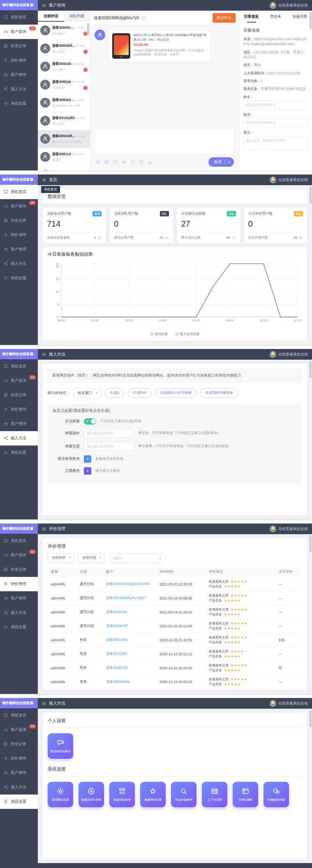 Image resolution: width=312 pixels, height=868 pixels. What do you see at coordinates (133, 682) in the screenshot?
I see `customer-link: 游客5fd584ebe` at bounding box center [133, 682].